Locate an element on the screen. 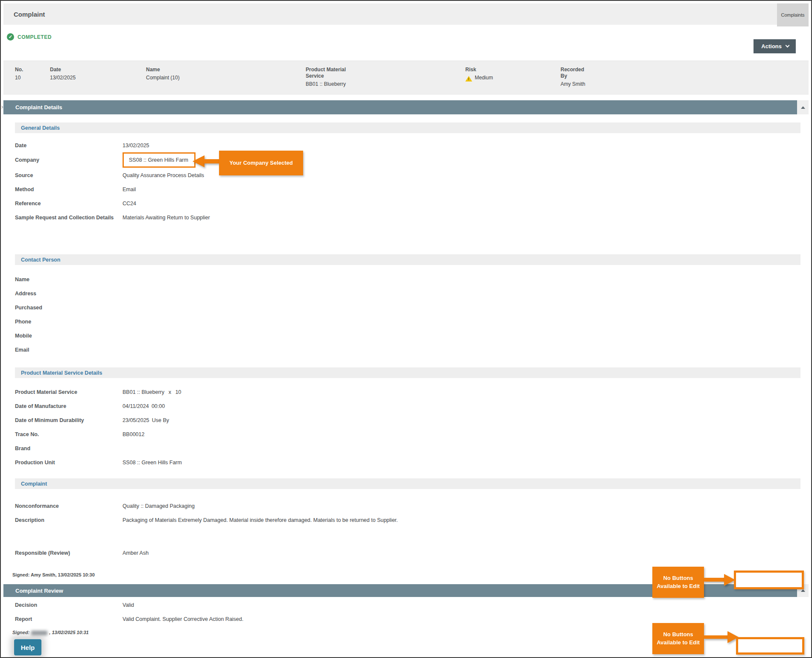  field-label: Trace No. is located at coordinates (69, 434).